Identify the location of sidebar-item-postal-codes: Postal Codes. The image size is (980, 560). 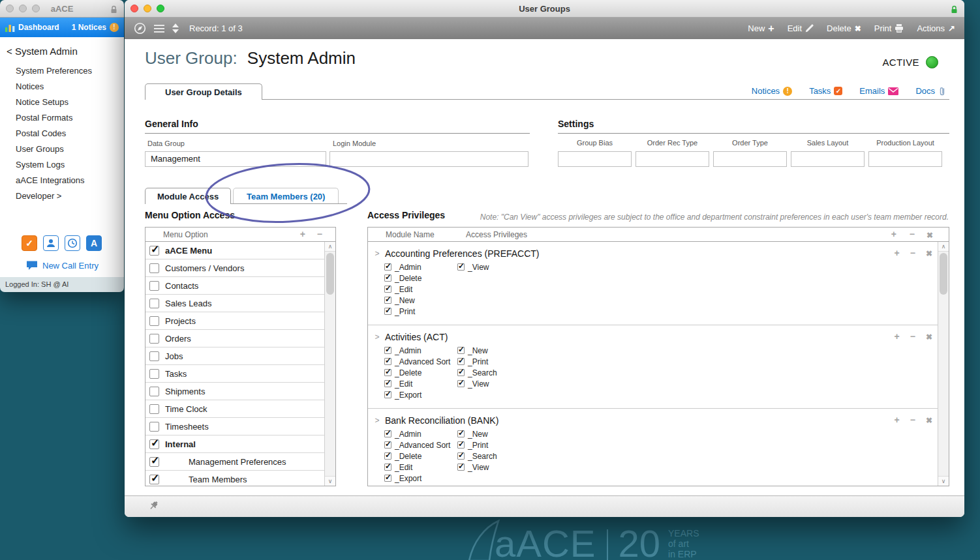
(62, 133).